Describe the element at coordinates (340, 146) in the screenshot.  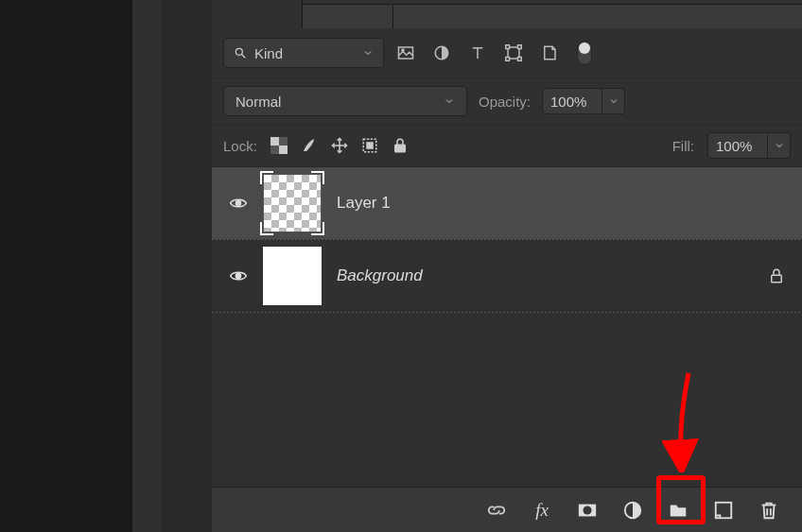
I see `lock-position-icon` at that location.